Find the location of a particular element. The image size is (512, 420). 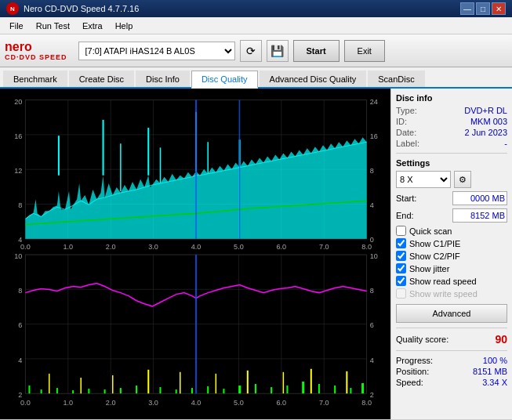

tab-disc-quality: Disc Quality is located at coordinates (224, 80).